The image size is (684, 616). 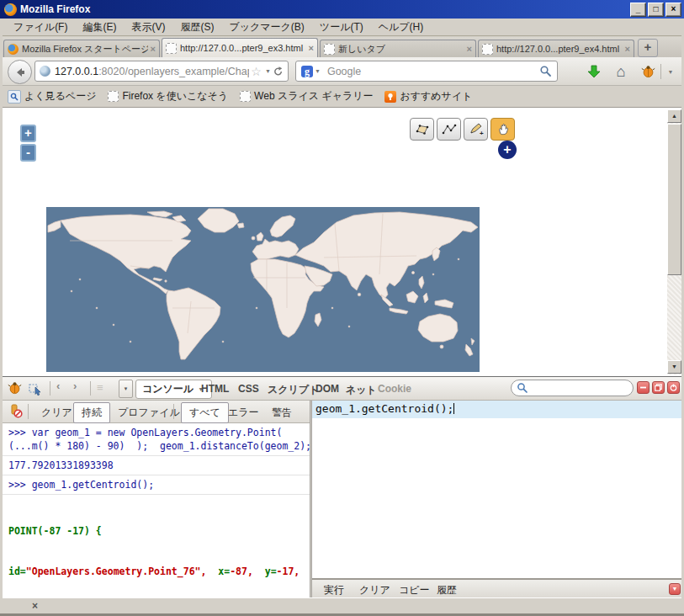 I want to click on menu-view: 表示(V), so click(x=148, y=27).